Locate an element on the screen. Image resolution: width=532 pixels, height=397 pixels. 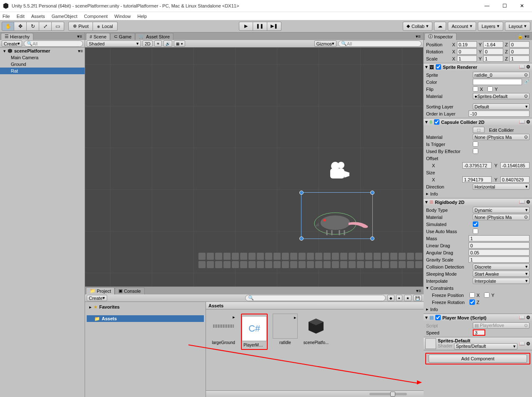
rb-material-field: None (Physics Ma⊙ is located at coordinates (501, 217).